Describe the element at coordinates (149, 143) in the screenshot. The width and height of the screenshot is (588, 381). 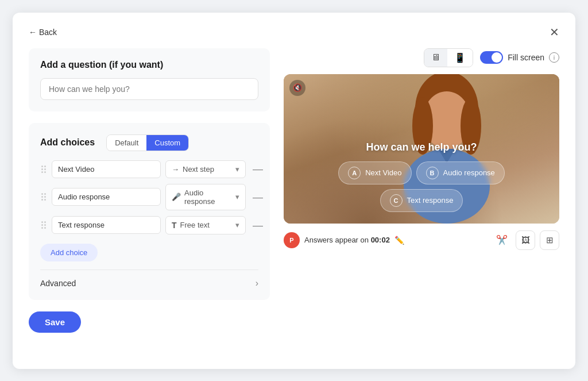
I see `choices-header: Add choices Default Custom` at that location.